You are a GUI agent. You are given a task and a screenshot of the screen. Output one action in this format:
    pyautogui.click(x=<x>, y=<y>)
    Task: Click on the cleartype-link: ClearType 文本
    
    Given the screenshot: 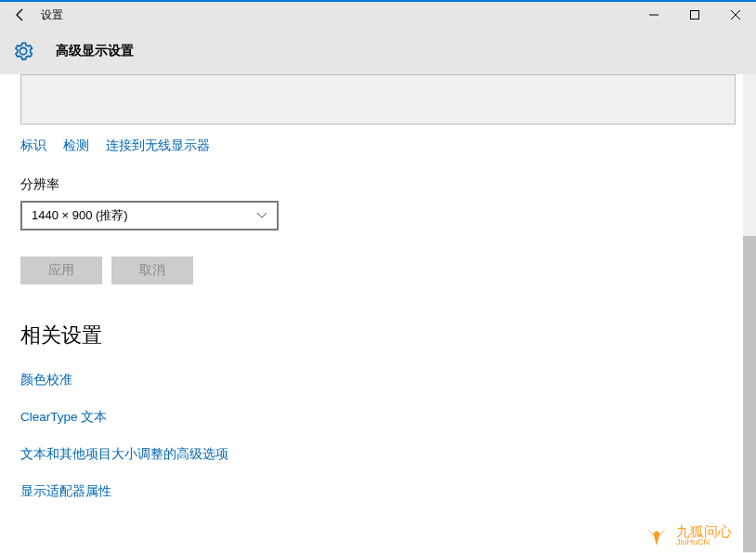 What is the action you would take?
    pyautogui.click(x=378, y=417)
    